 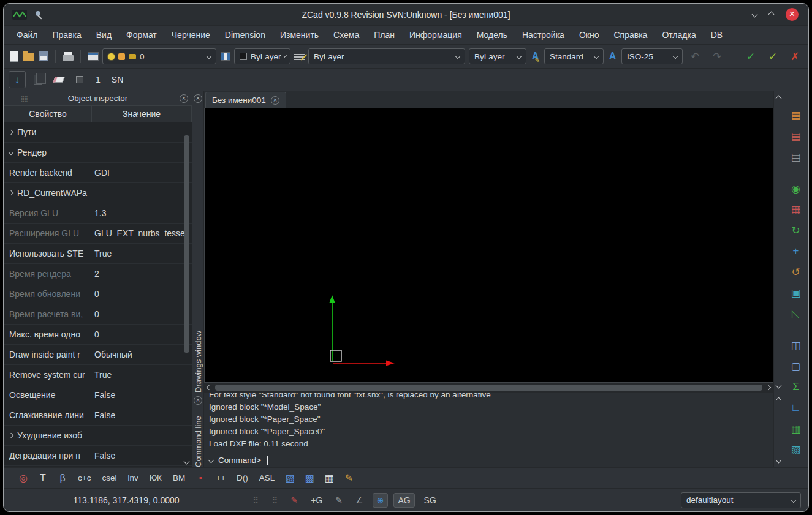 I want to click on maximize-icon, so click(x=772, y=15).